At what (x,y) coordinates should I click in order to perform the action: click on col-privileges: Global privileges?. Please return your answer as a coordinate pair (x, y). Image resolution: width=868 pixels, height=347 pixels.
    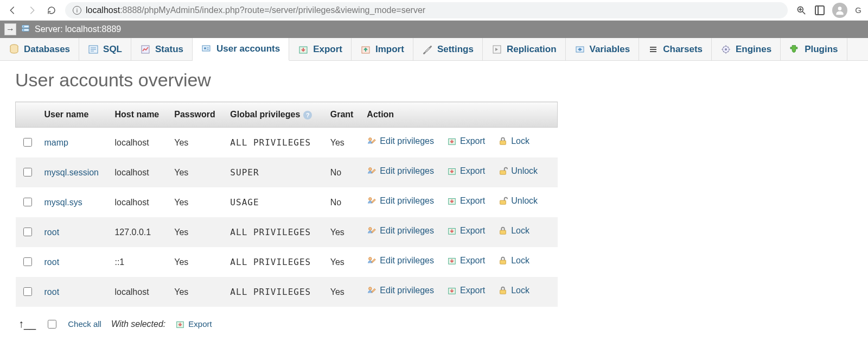
    Looking at the image, I should click on (275, 115).